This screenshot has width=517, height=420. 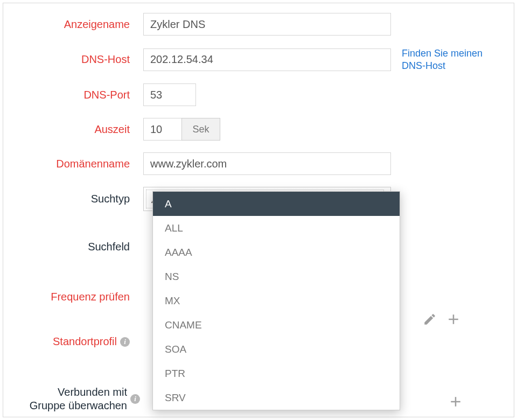 What do you see at coordinates (267, 24) in the screenshot?
I see `display-name-input` at bounding box center [267, 24].